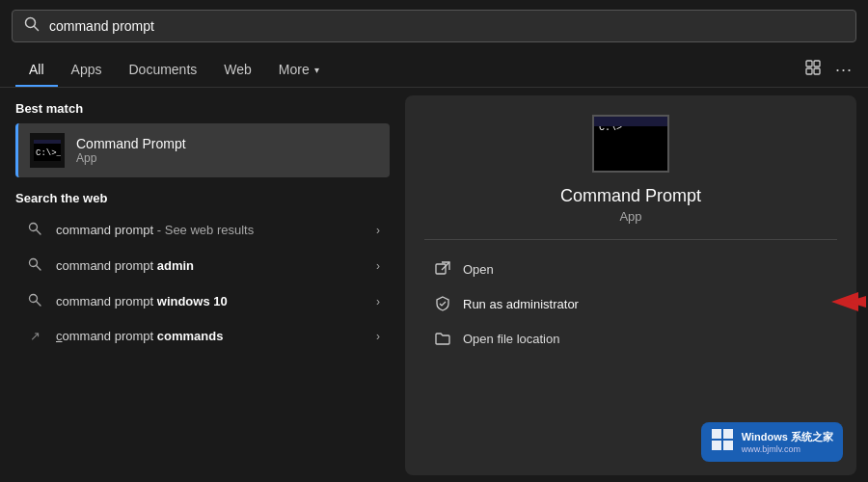 This screenshot has height=482, width=868. What do you see at coordinates (47, 150) in the screenshot?
I see `cmd-small-icon: C:\>_` at bounding box center [47, 150].